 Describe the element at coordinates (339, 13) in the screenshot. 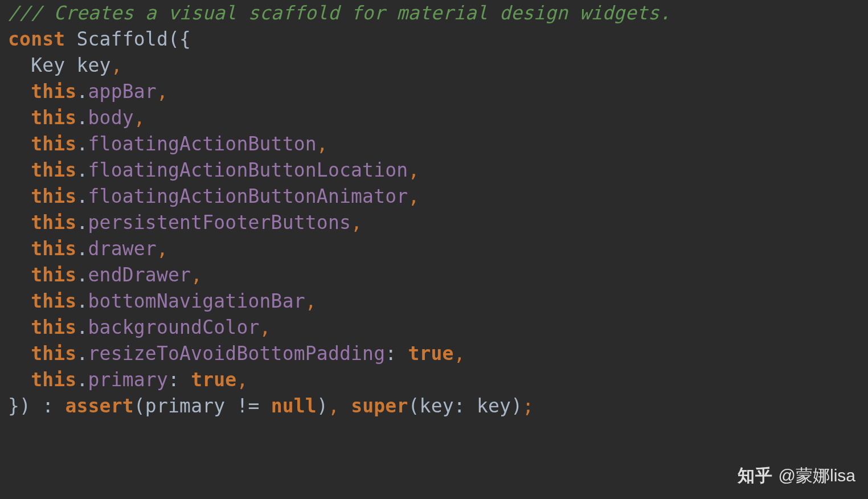

I see `code-comment: /// Creates a visual scaffold for materi…` at that location.